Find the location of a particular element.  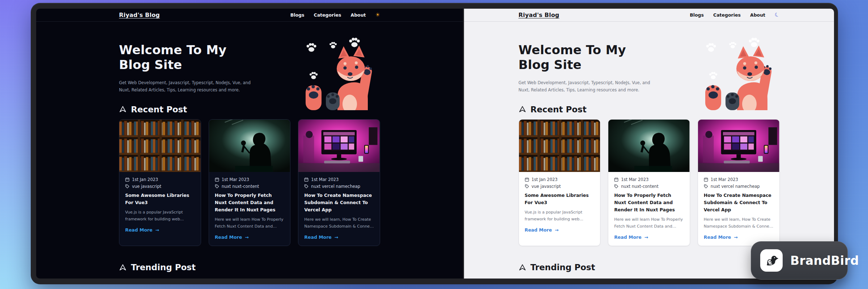

moon-icon: ☾ is located at coordinates (777, 15).